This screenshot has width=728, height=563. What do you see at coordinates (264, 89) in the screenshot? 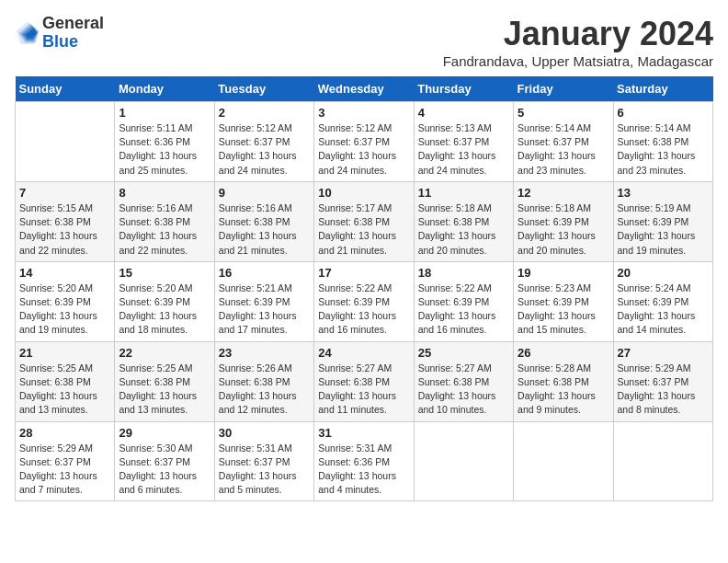
I see `weekday-header-tuesday: Tuesday` at bounding box center [264, 89].